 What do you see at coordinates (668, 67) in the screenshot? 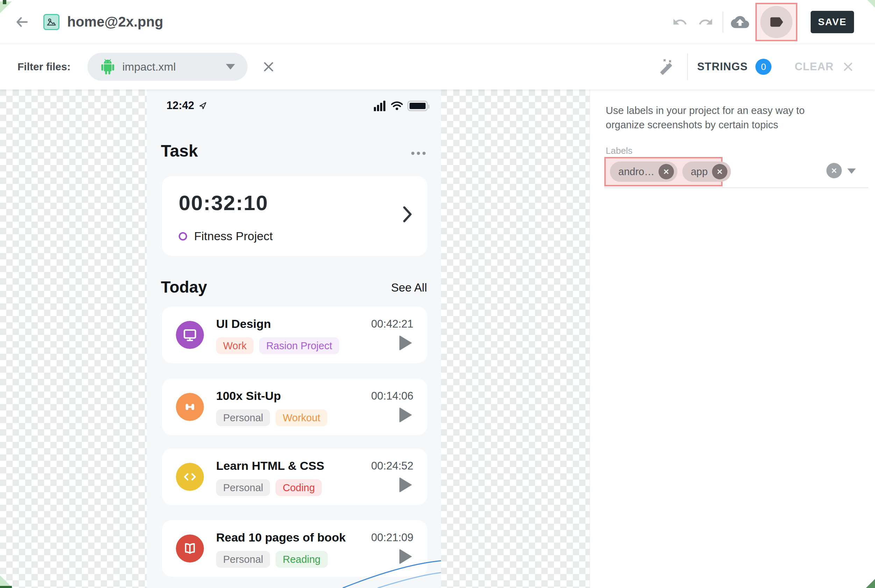
I see `auto-translate-button` at bounding box center [668, 67].